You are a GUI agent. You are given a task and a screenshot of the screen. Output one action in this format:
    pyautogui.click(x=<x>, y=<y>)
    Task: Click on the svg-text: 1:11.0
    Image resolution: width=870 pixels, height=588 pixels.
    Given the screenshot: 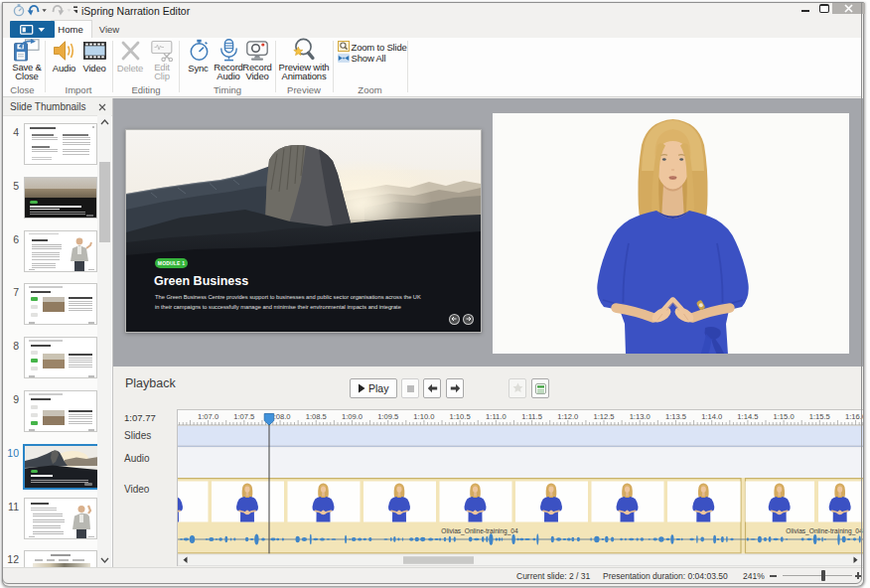 What is the action you would take?
    pyautogui.click(x=497, y=417)
    